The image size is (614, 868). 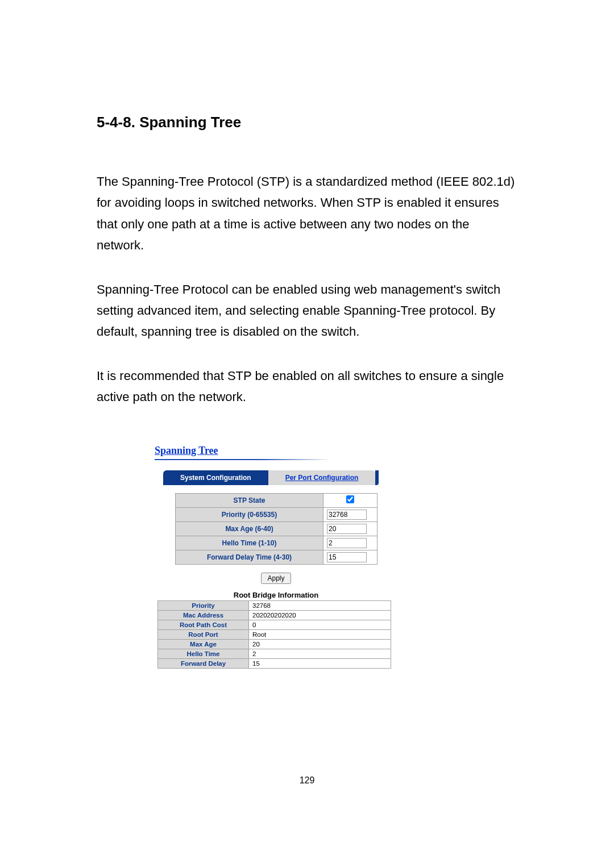 I want to click on tabs: System Configuration Per Port Configurat…, so click(x=338, y=478).